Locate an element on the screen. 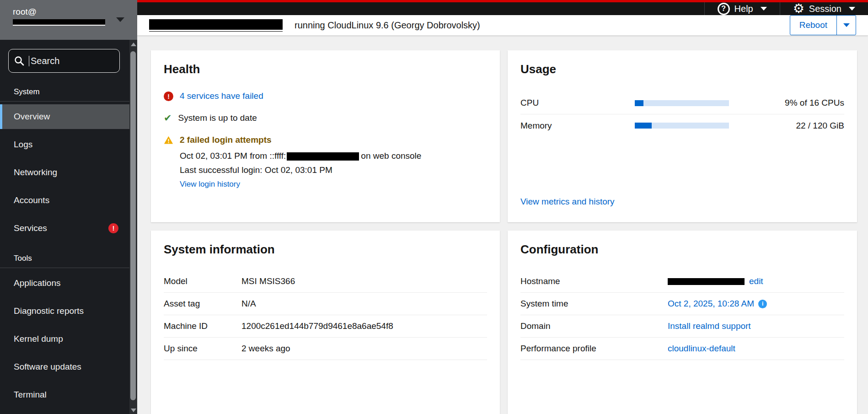 The height and width of the screenshot is (414, 868). memory-progress-bar is located at coordinates (682, 125).